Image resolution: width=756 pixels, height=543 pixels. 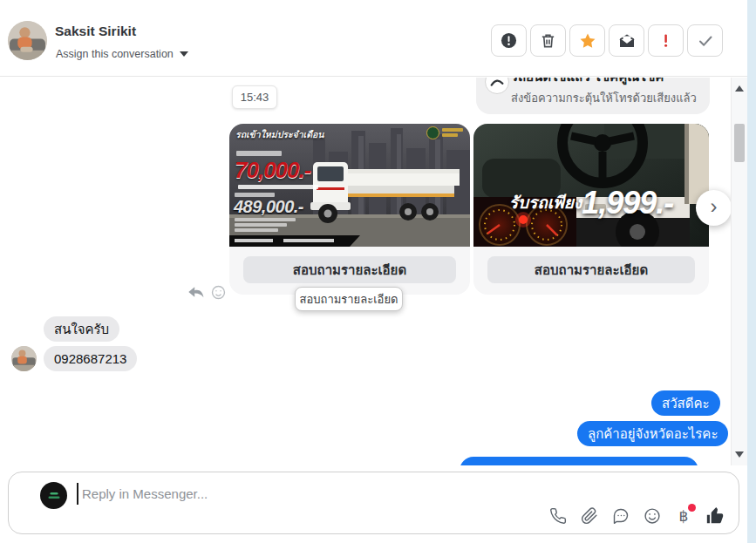 I want to click on notification-dot, so click(x=692, y=507).